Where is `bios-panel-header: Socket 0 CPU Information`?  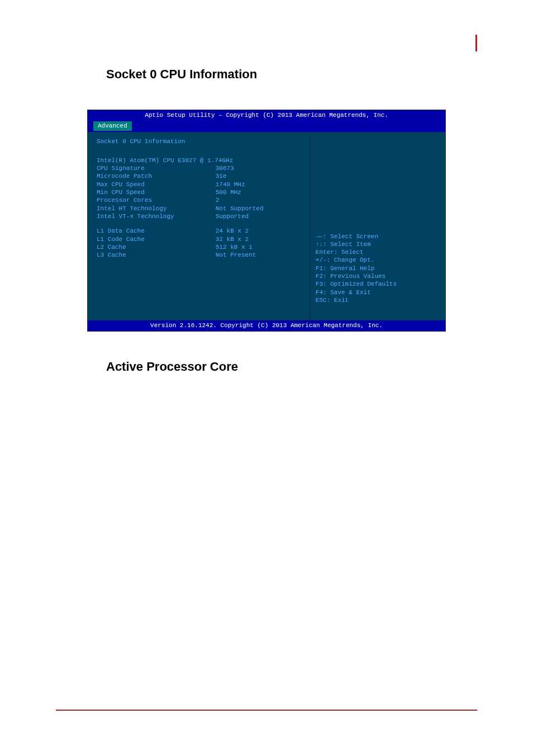 bios-panel-header: Socket 0 CPU Information is located at coordinates (199, 141).